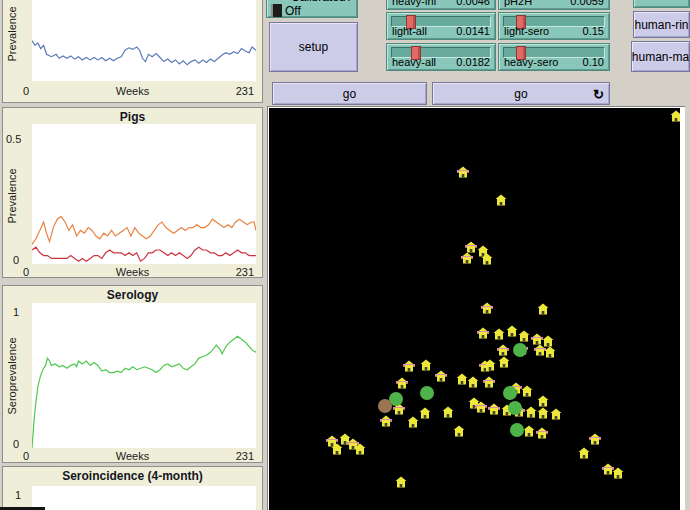  What do you see at coordinates (554, 57) in the screenshot?
I see `slider-heavy-sero: heavy-sero 0.10` at bounding box center [554, 57].